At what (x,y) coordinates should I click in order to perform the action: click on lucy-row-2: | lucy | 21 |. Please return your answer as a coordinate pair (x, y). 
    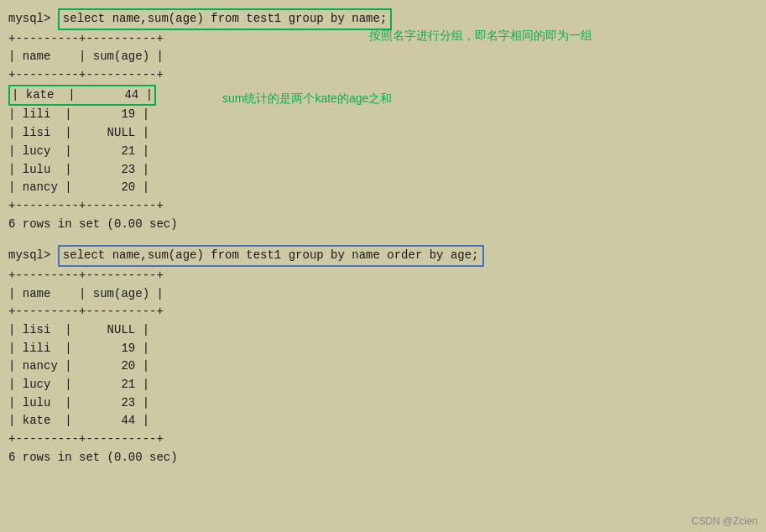
    Looking at the image, I should click on (383, 385).